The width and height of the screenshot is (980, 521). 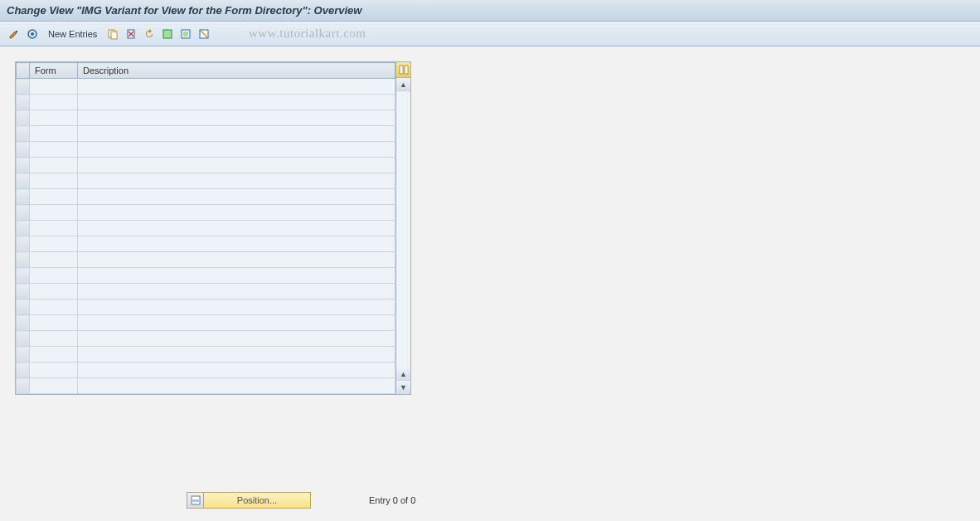 What do you see at coordinates (237, 71) in the screenshot?
I see `column-header-description: Description` at bounding box center [237, 71].